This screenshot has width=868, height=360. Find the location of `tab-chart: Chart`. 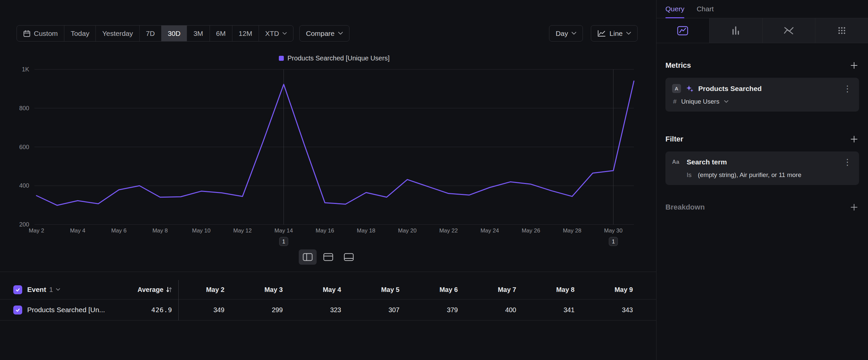

tab-chart: Chart is located at coordinates (705, 11).